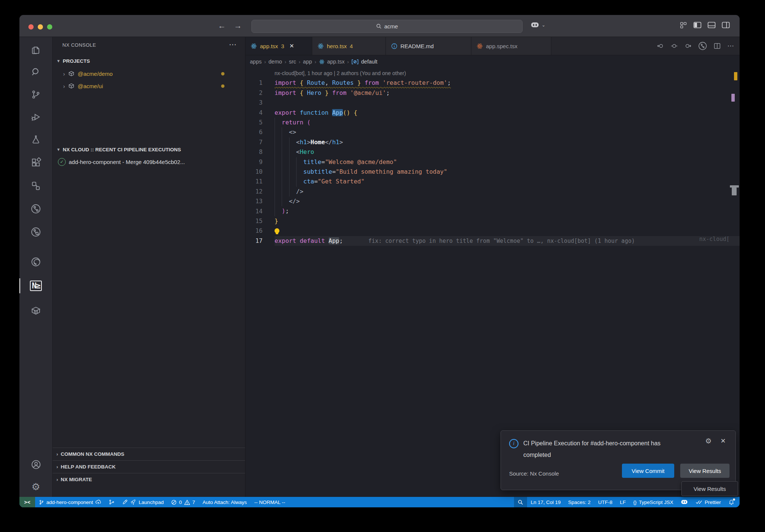 This screenshot has height=532, width=765. Describe the element at coordinates (36, 286) in the screenshot. I see `nx-console-icon: N≥` at that location.